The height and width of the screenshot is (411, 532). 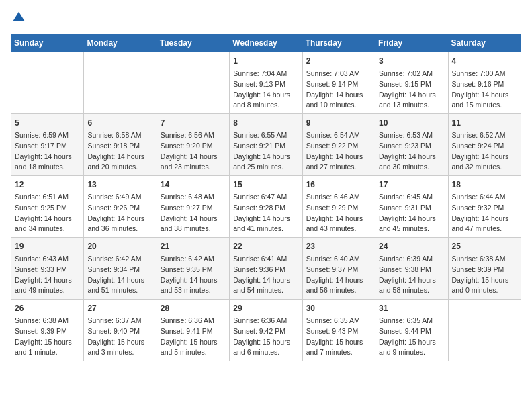 I want to click on day-content-line: Sunset: 9:15 PM, so click(x=405, y=84).